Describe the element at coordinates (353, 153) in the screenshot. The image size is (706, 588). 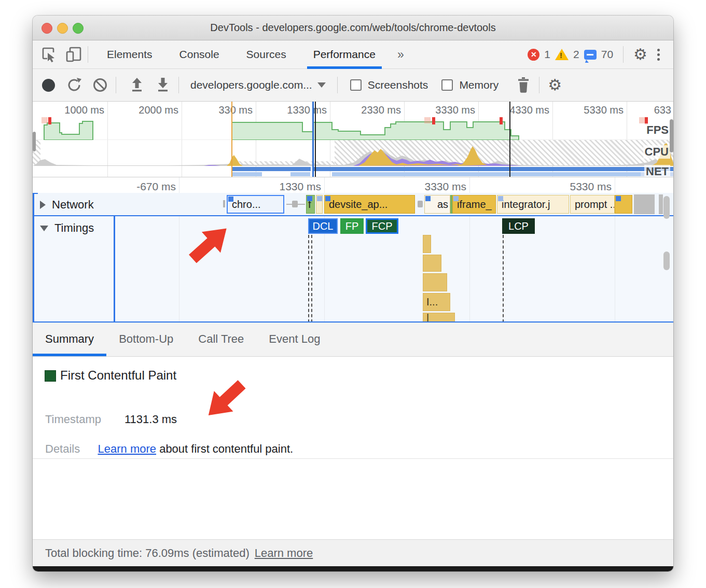
I see `cpu-lane: CPU` at that location.